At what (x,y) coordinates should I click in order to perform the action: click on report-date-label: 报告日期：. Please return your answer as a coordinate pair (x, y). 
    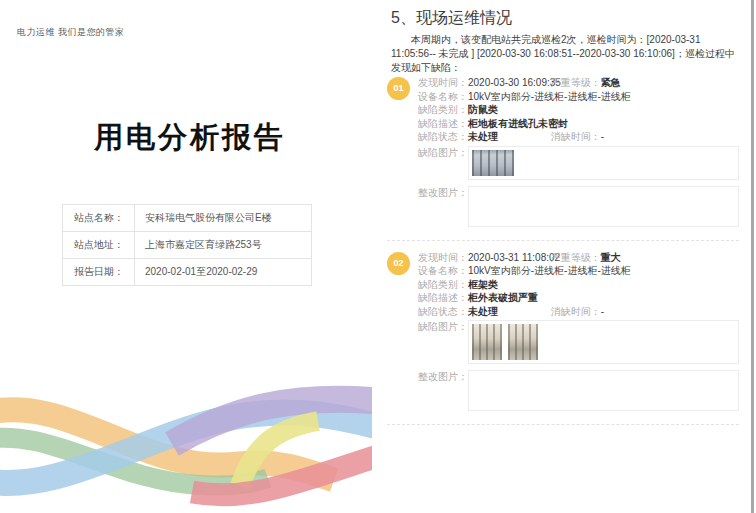
    Looking at the image, I should click on (99, 272).